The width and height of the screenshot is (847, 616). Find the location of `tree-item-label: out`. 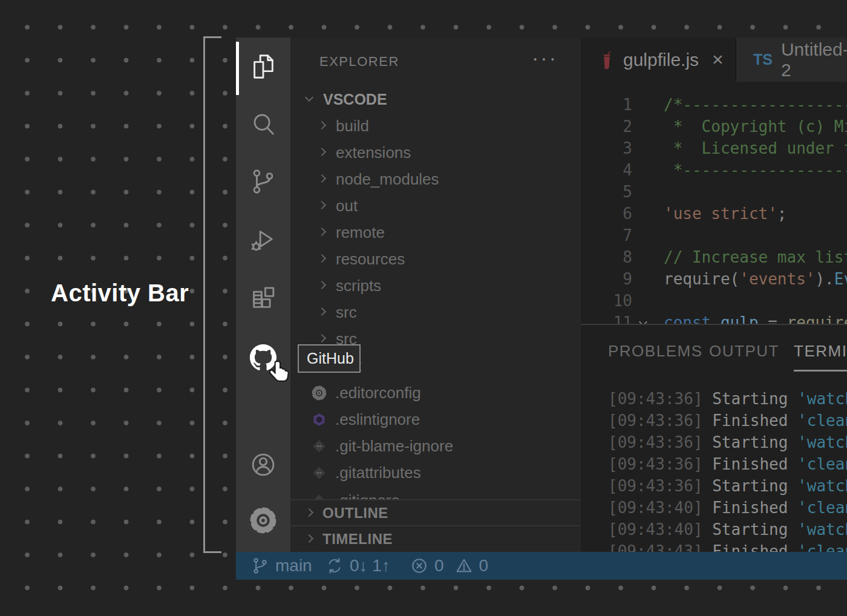

tree-item-label: out is located at coordinates (347, 206).